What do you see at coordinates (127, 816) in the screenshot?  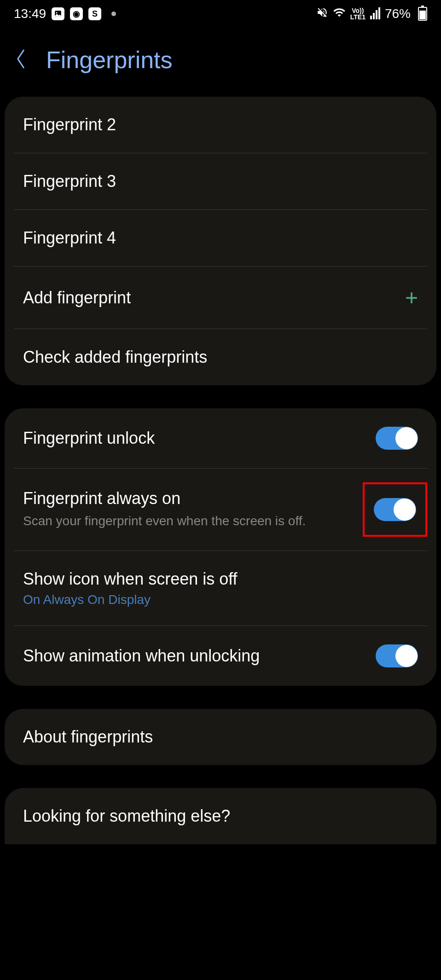 I see `search-title: Looking for something else?` at bounding box center [127, 816].